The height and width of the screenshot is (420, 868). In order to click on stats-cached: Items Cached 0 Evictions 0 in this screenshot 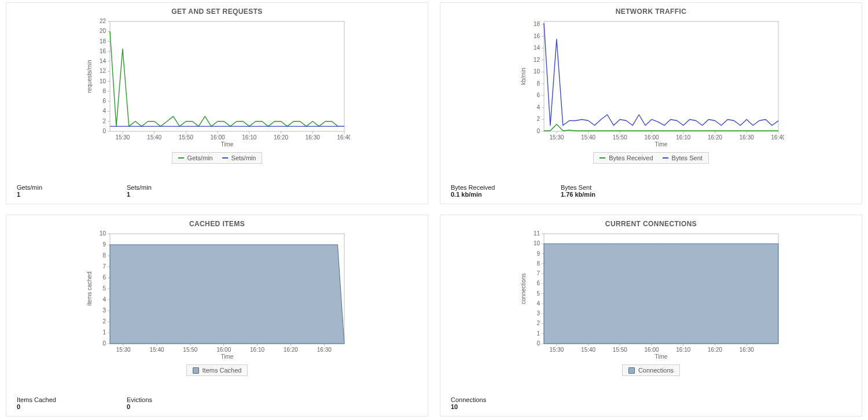, I will do `click(217, 404)`.